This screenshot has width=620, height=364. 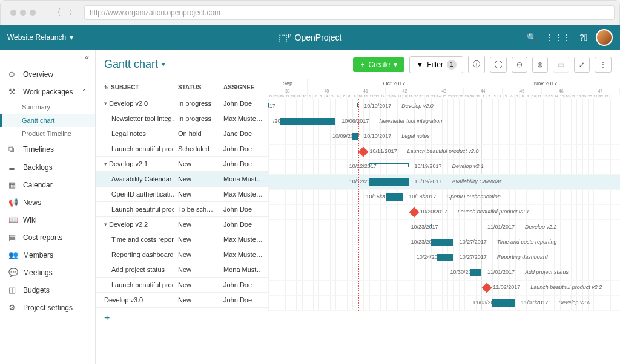 I want to click on gantt-row: 10/09/201710/10/2017Legal notes, so click(x=444, y=137).